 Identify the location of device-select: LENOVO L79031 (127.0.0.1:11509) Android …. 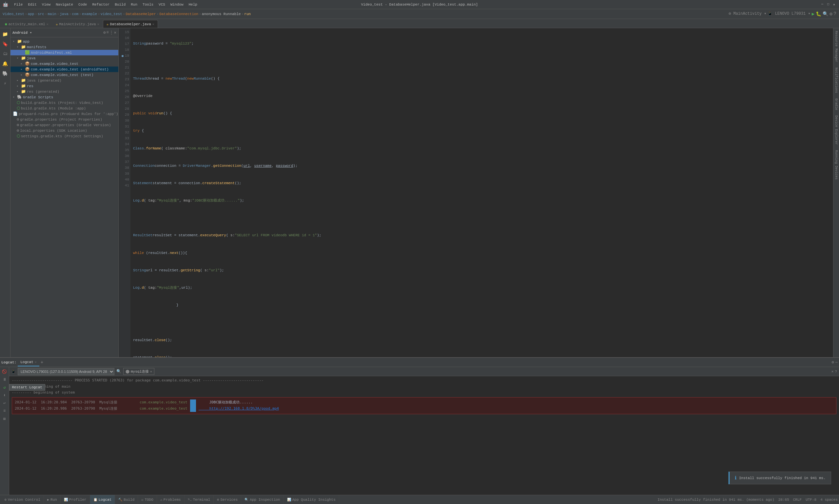
(66, 372).